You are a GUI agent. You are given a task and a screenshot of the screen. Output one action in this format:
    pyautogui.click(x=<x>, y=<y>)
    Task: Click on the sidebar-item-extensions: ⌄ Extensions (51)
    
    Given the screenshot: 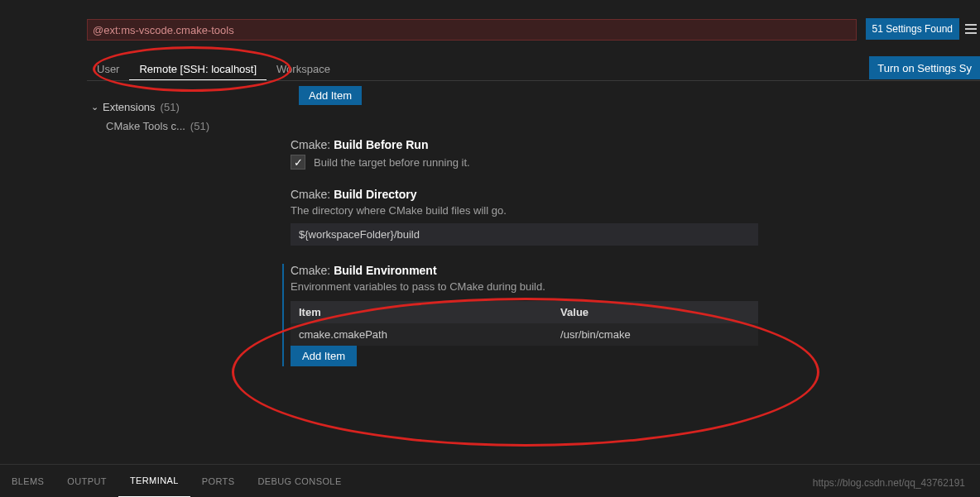 What is the action you would take?
    pyautogui.click(x=178, y=108)
    